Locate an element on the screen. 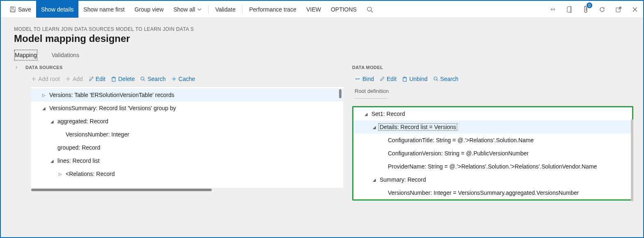 The width and height of the screenshot is (644, 238). tree-node-versions: ▷Versions: Table 'ERSolutionVersionTable… is located at coordinates (187, 95).